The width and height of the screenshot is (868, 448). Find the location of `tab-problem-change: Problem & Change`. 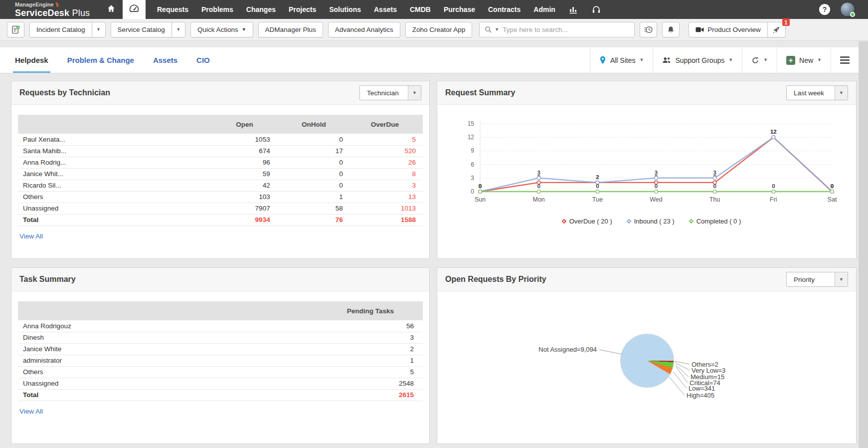

tab-problem-change: Problem & Change is located at coordinates (101, 60).